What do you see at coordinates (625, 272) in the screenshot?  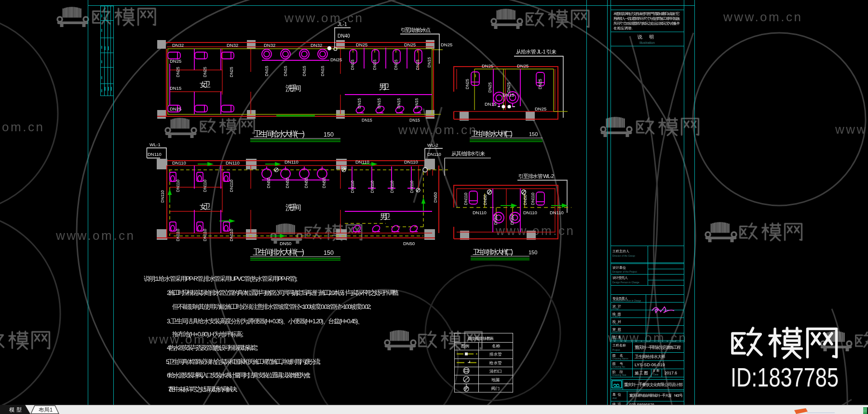 I see `svg-text: Designer of the Project` at bounding box center [625, 272].